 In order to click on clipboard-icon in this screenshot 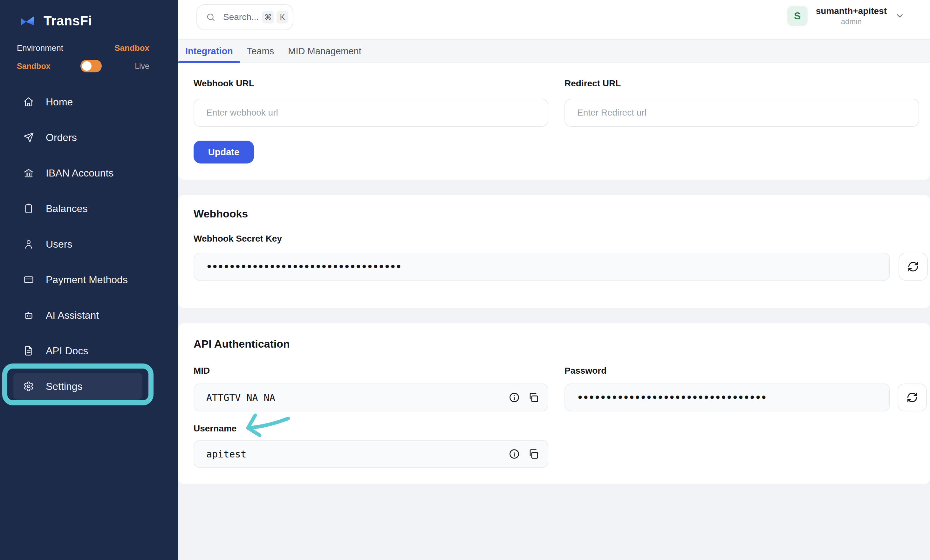, I will do `click(29, 209)`.